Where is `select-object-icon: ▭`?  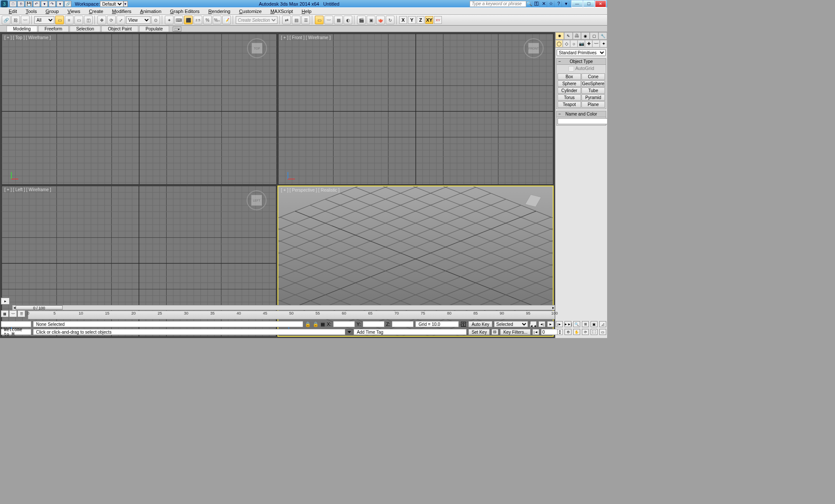 select-object-icon: ▭ is located at coordinates (60, 20).